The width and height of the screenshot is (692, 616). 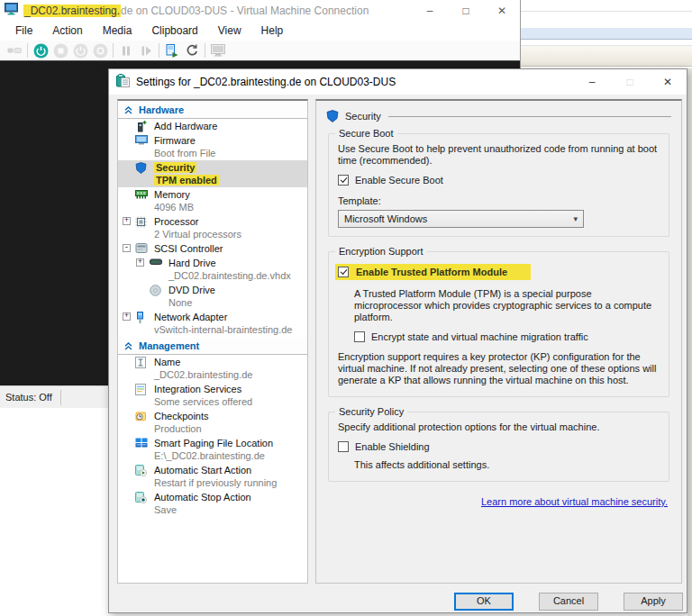 What do you see at coordinates (213, 368) in the screenshot?
I see `sidebar-item-name: Name_DC02.braintesting.de` at bounding box center [213, 368].